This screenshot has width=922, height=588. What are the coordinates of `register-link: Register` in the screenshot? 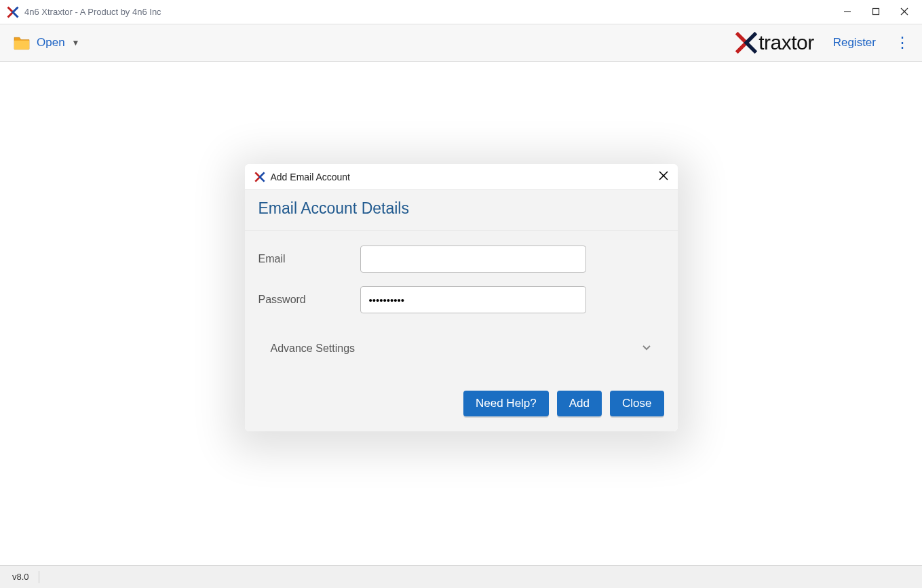 It's located at (855, 43).